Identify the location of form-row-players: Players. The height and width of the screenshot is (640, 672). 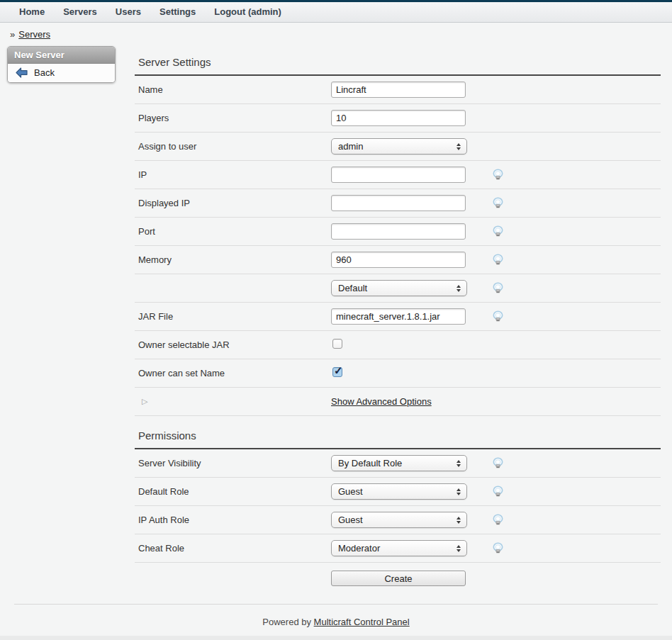
(398, 118).